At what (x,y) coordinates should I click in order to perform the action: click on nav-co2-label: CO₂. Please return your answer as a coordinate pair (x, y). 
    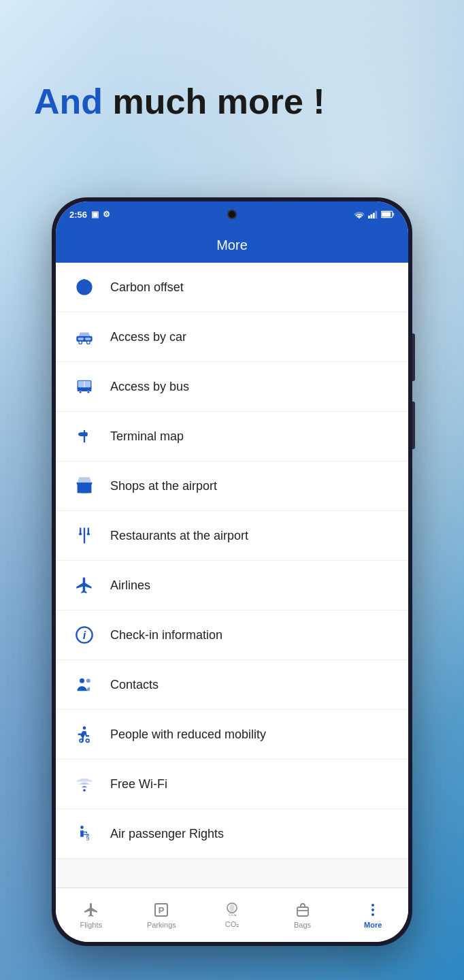
    Looking at the image, I should click on (233, 924).